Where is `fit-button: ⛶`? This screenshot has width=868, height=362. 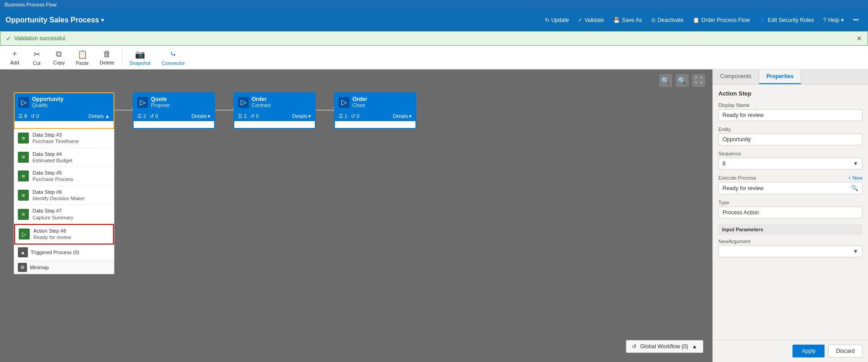
fit-button: ⛶ is located at coordinates (699, 80).